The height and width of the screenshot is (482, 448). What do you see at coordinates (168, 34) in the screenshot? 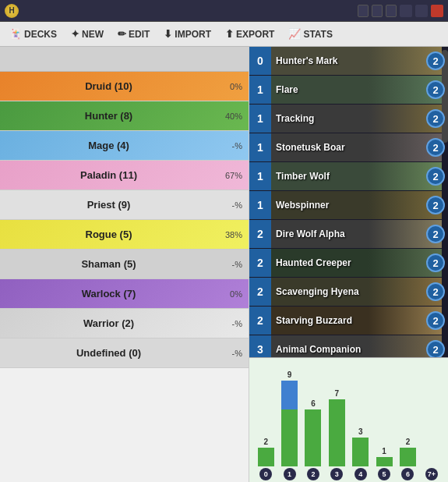
I see `import-icon: ⬇` at bounding box center [168, 34].